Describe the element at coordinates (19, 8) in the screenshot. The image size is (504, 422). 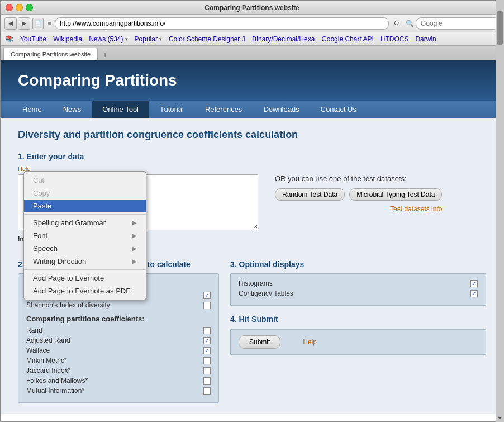
I see `window-buttons` at that location.